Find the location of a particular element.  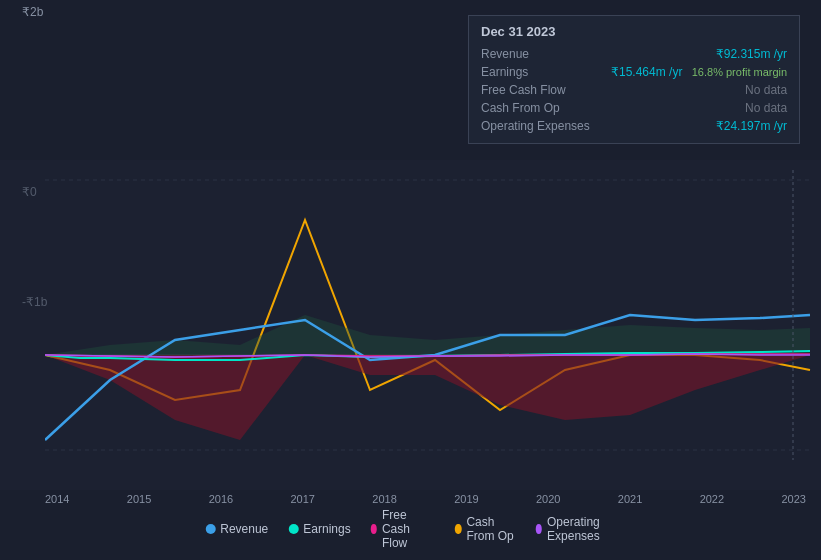

revenue-value: ₹92.315m /yr is located at coordinates (752, 54).